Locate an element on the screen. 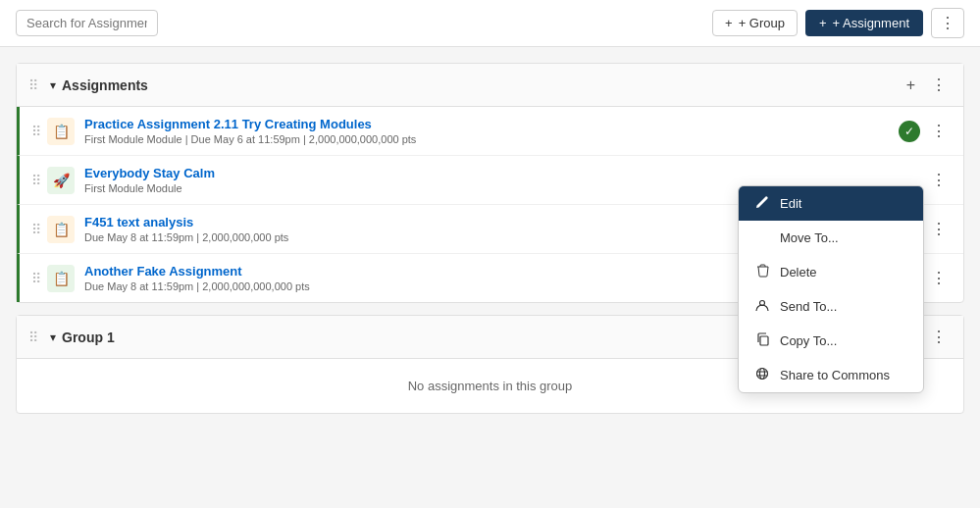 This screenshot has width=980, height=508. section-actions: + ⋮ is located at coordinates (926, 84).